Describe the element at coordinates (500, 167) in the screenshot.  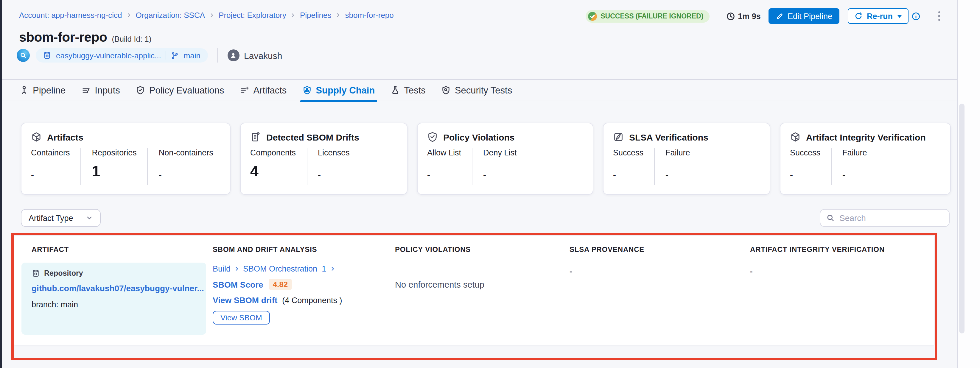
I see `stat-deny-list: Deny List -` at that location.